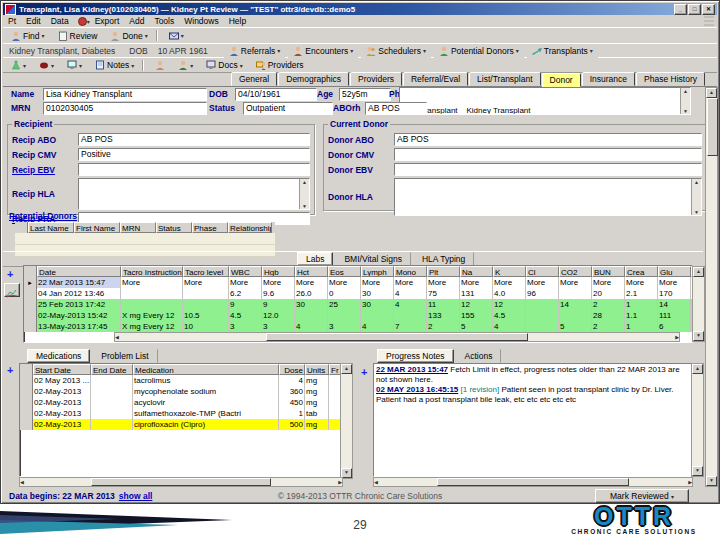  Describe the element at coordinates (238, 21) in the screenshot. I see `menu-help: Help` at that location.